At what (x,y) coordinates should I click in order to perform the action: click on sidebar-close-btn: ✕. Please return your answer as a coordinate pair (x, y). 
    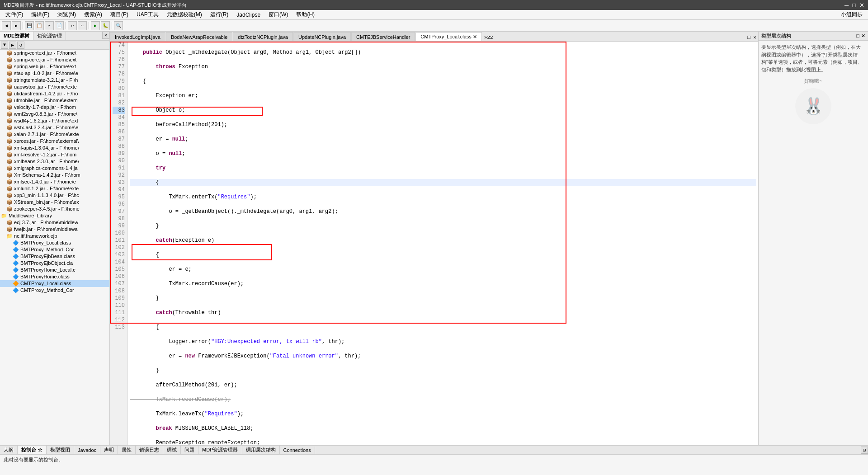
    Looking at the image, I should click on (106, 35).